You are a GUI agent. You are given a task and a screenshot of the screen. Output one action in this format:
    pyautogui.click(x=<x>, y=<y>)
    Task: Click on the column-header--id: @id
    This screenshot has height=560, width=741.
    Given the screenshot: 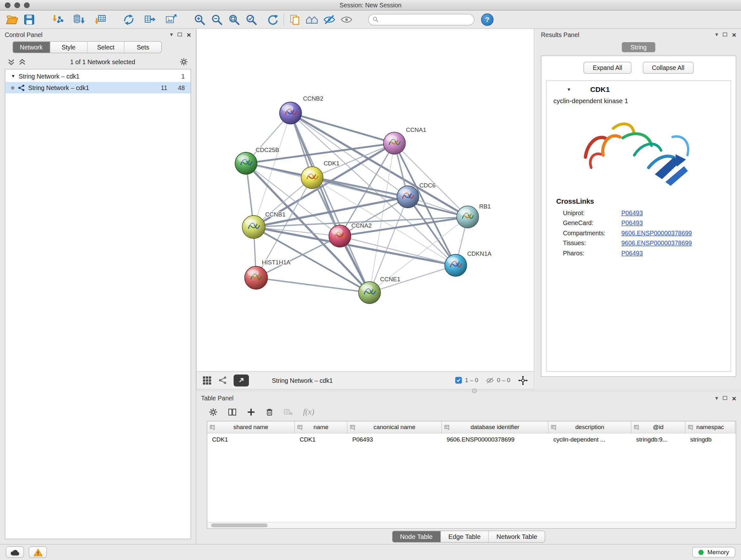 What is the action you would take?
    pyautogui.click(x=659, y=427)
    